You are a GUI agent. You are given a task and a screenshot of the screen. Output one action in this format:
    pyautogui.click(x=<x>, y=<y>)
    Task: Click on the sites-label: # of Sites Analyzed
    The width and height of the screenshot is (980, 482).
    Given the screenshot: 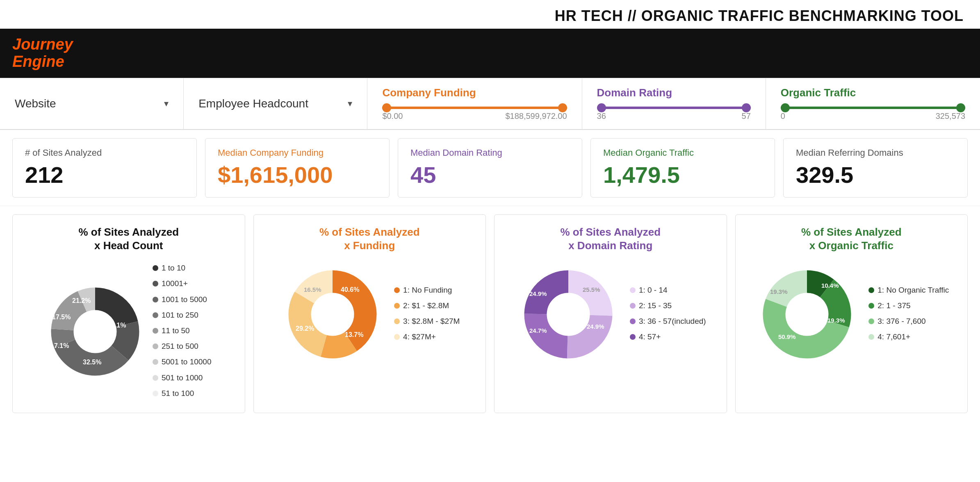 What is the action you would take?
    pyautogui.click(x=105, y=153)
    